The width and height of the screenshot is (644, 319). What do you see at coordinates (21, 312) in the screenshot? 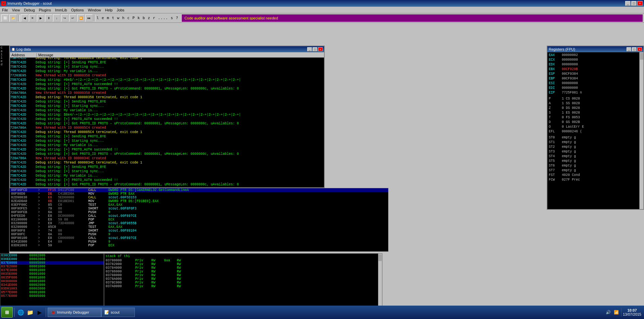
I see `taskbar-ie-button: 🌐` at bounding box center [21, 312].